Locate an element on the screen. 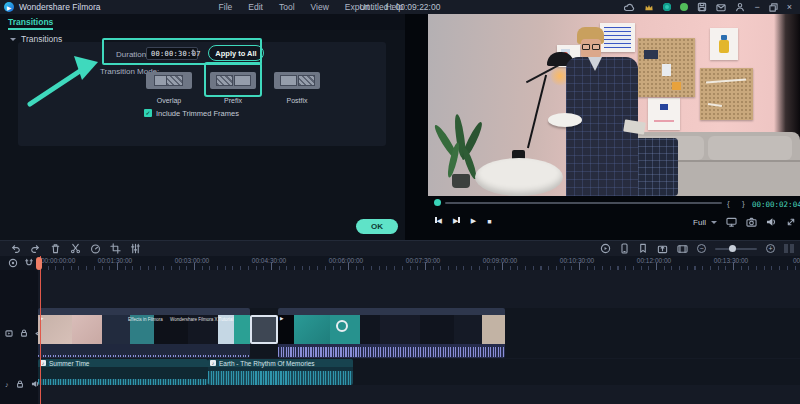 This screenshot has height=404, width=800. duration-stepper is located at coordinates (193, 52).